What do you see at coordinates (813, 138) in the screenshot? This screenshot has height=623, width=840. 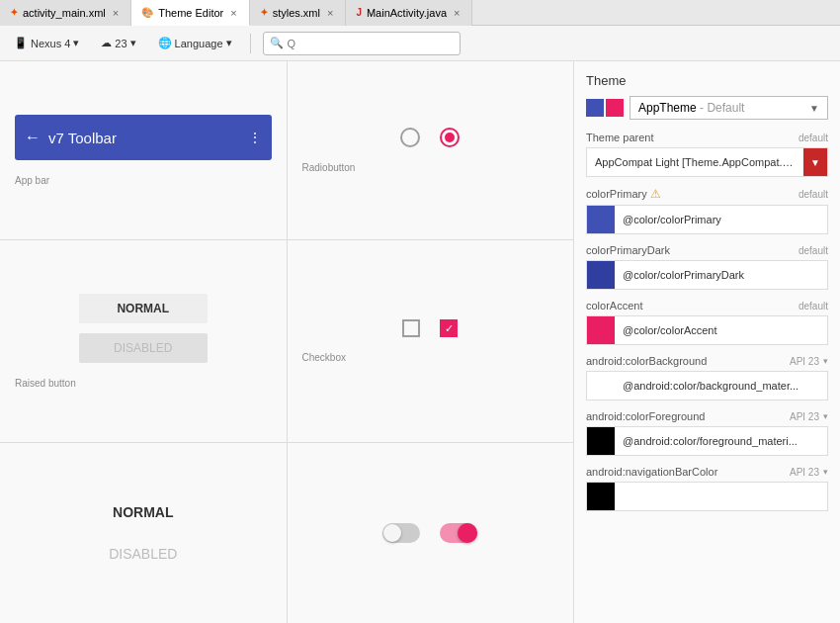 I see `theme-parent-tag: default` at bounding box center [813, 138].